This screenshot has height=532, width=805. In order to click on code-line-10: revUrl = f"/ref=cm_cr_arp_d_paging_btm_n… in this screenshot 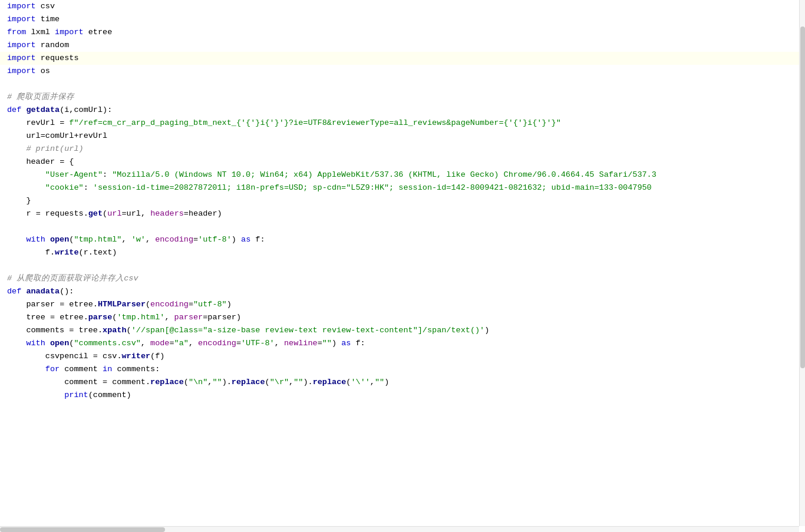, I will do `click(400, 123)`.